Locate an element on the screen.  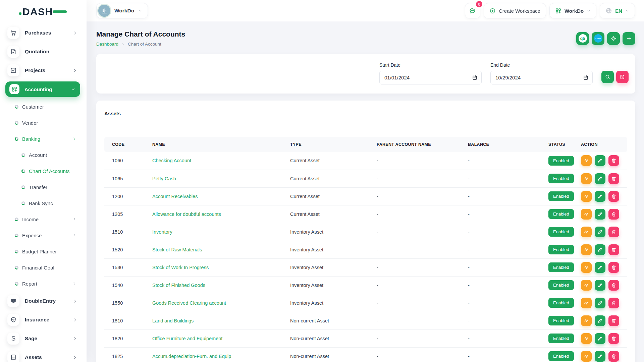
apply-filter-button is located at coordinates (608, 77).